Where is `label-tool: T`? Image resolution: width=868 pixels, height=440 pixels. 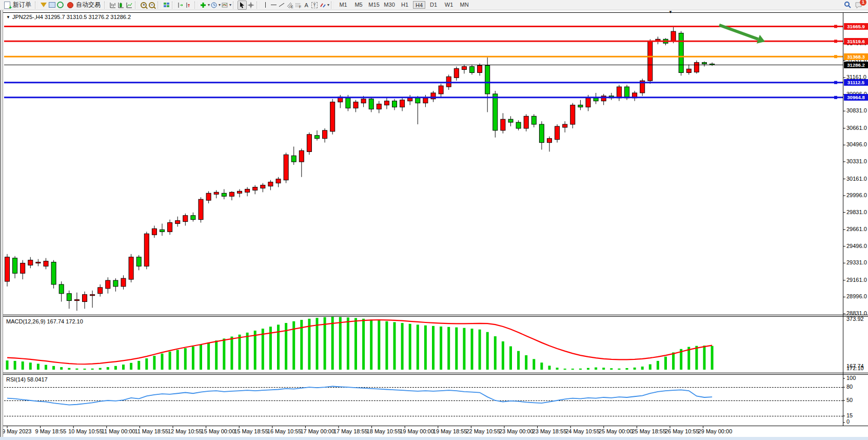 label-tool: T is located at coordinates (314, 5).